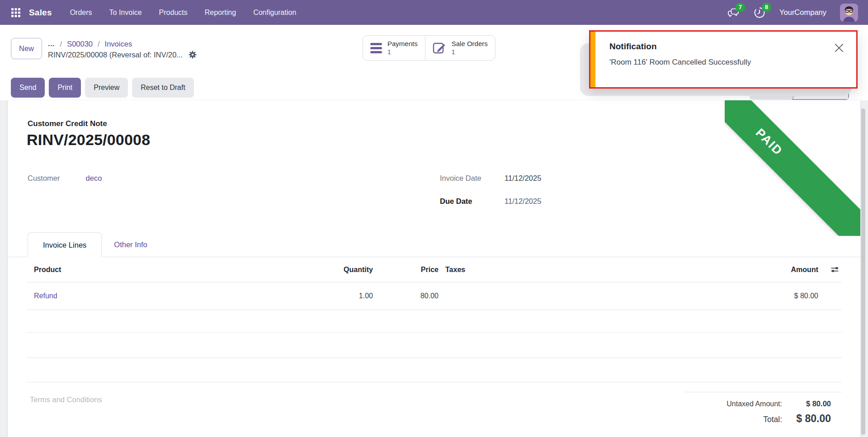  What do you see at coordinates (793, 168) in the screenshot?
I see `paid-ribbon: PAID` at bounding box center [793, 168].